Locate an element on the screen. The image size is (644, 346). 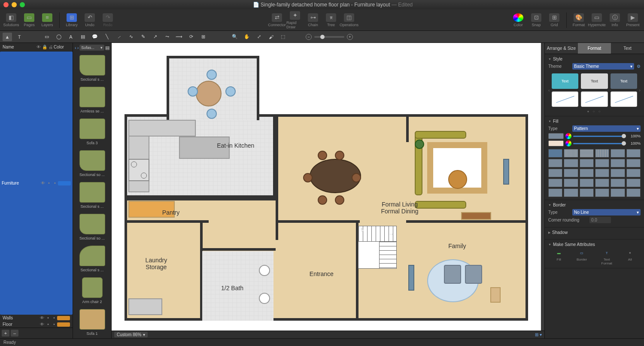
family-tv is located at coordinates (411, 278).